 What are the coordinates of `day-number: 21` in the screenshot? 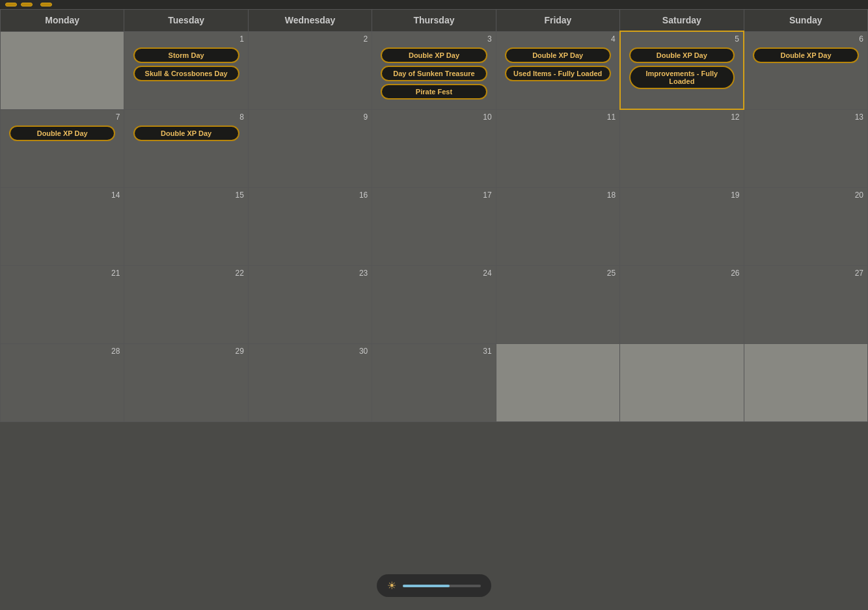 It's located at (62, 274).